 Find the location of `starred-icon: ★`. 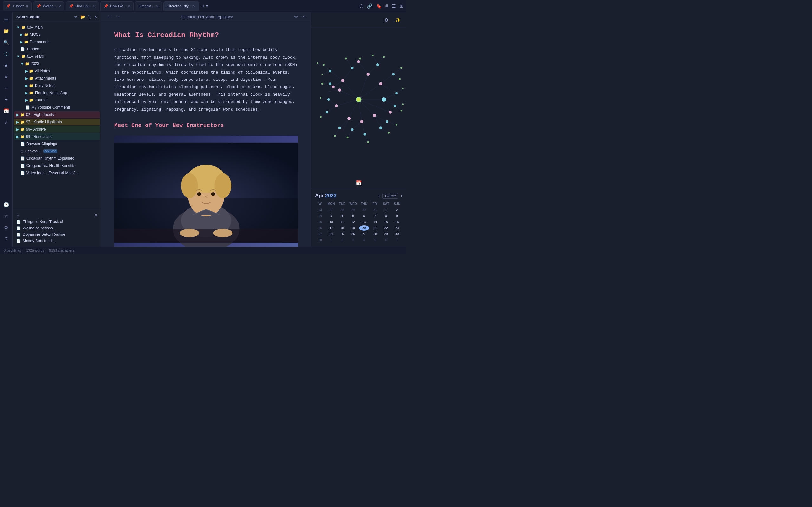

starred-icon: ★ is located at coordinates (6, 65).